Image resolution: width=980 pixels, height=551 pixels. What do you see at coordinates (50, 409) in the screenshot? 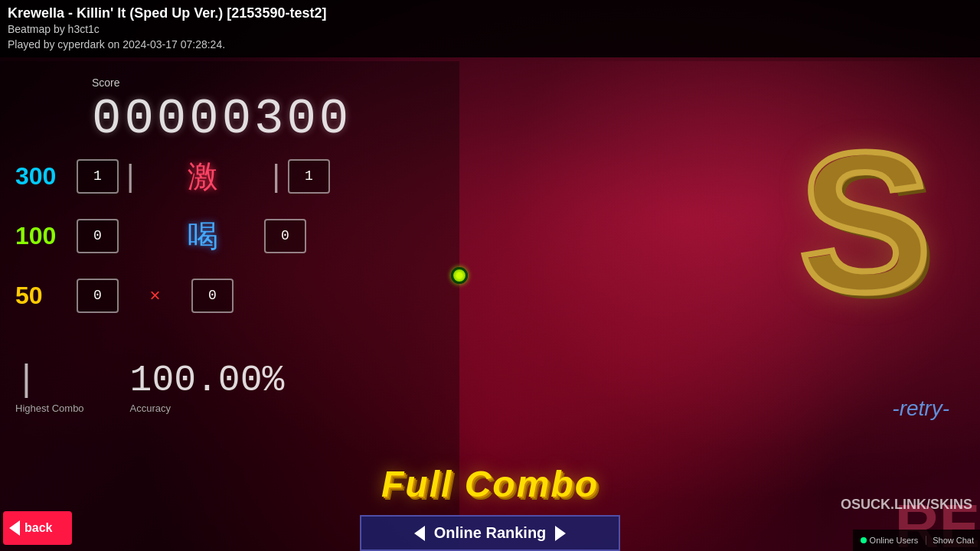
I see `combo-label: Highest Combo` at bounding box center [50, 409].